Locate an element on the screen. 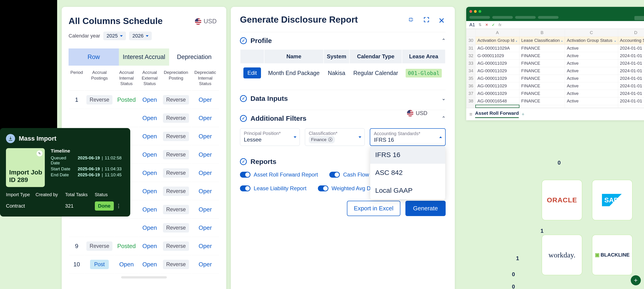  spreadsheet-window: A1 ⇅ ✕ ✓ fx A B C D 30 Activation Group … is located at coordinates (555, 64).